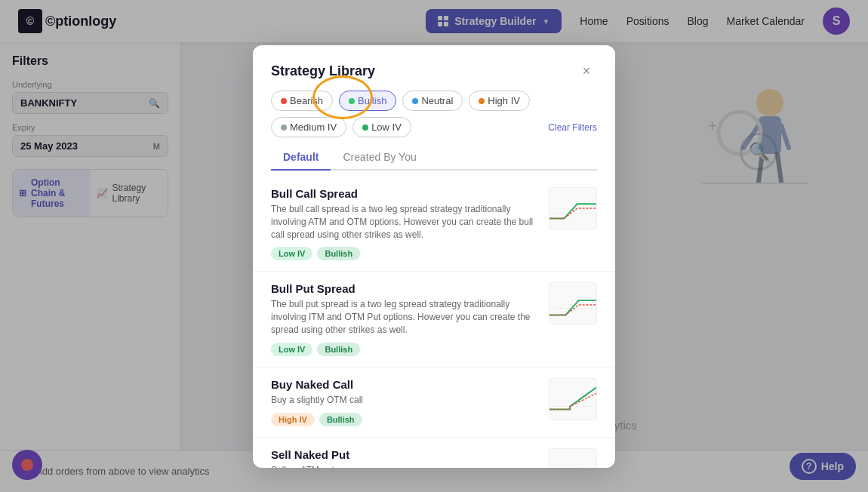  I want to click on high-iv-label: High IV, so click(504, 101).